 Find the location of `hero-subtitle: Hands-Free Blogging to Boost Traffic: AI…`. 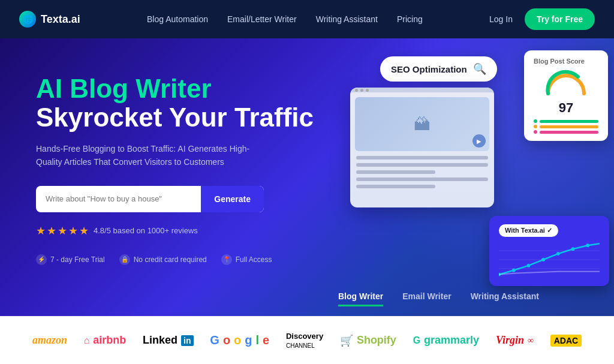

hero-subtitle: Hands-Free Blogging to Boost Traffic: AI… is located at coordinates (150, 156).